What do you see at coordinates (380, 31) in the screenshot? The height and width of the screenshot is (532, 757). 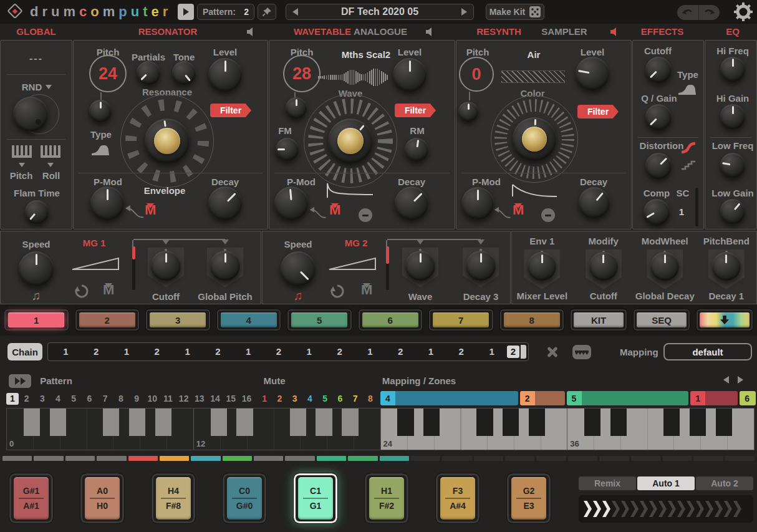 I see `tab-analogue: ANALOGUE` at bounding box center [380, 31].